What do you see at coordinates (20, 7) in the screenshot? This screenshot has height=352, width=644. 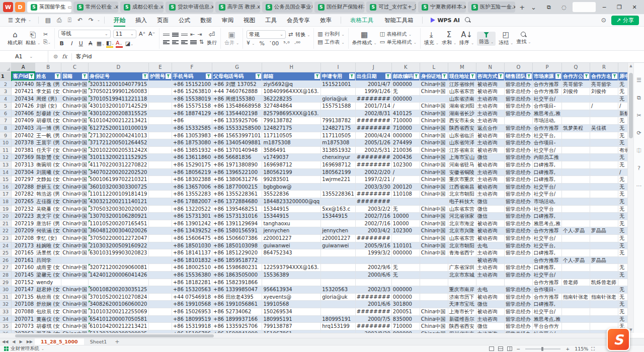 I see `doc-assistant-icon: D` at bounding box center [20, 7].